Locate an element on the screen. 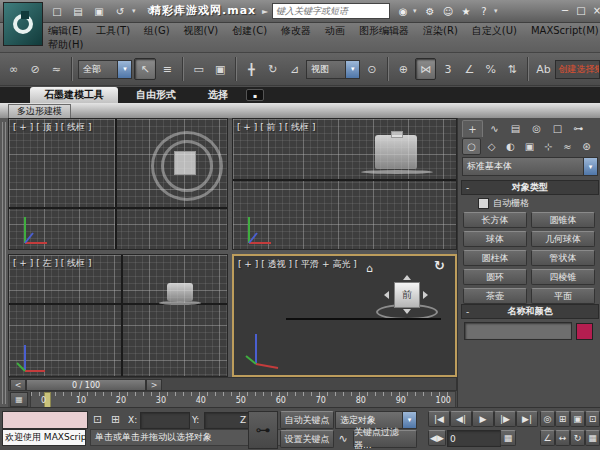 The width and height of the screenshot is (600, 450). help-icon: ? is located at coordinates (484, 11).